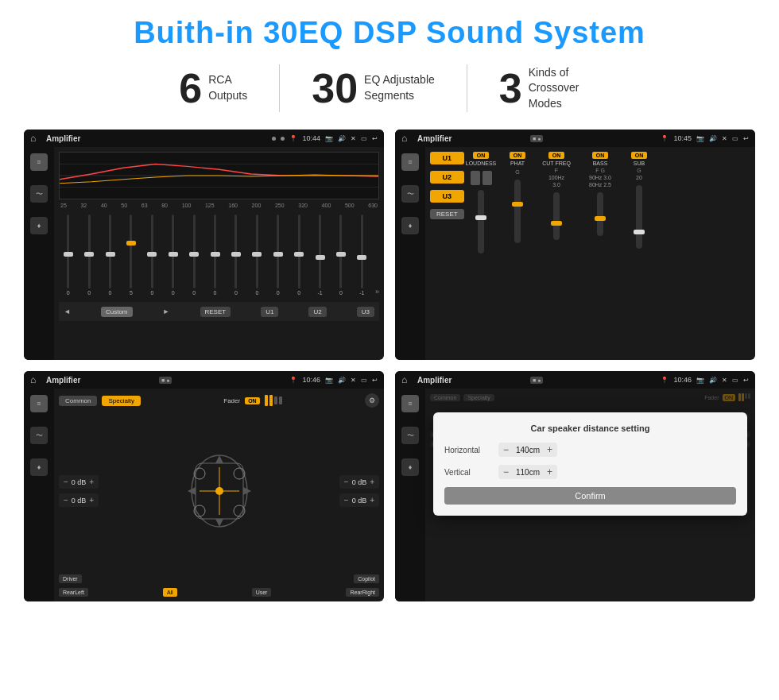  Describe the element at coordinates (447, 158) in the screenshot. I see `amp-u1-btn: U1` at that location.